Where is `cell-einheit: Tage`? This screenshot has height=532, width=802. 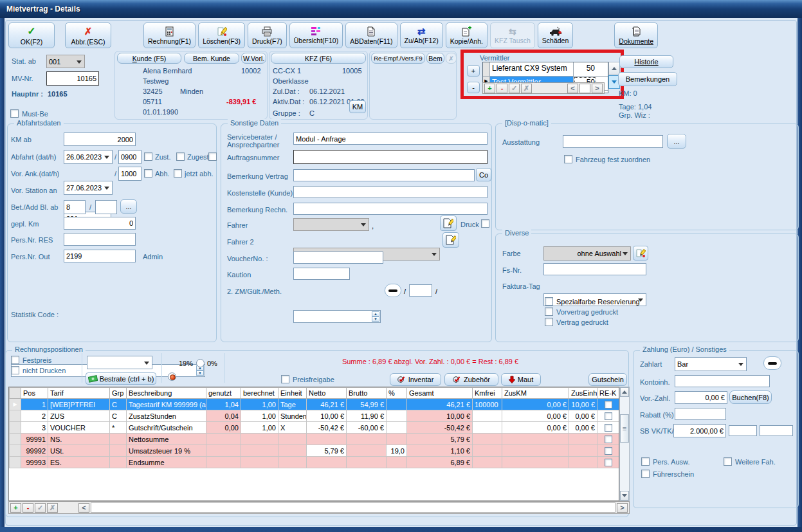 cell-einheit: Tage is located at coordinates (293, 405).